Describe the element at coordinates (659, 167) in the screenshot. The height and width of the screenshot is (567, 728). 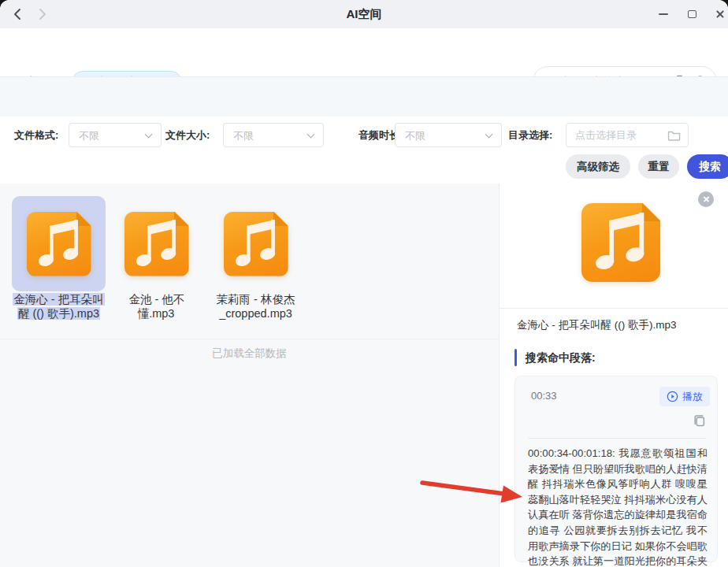
I see `reset-button: 重置` at that location.